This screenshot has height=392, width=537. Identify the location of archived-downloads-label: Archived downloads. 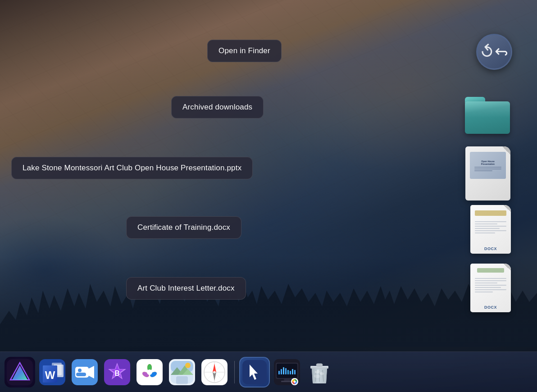
(217, 107).